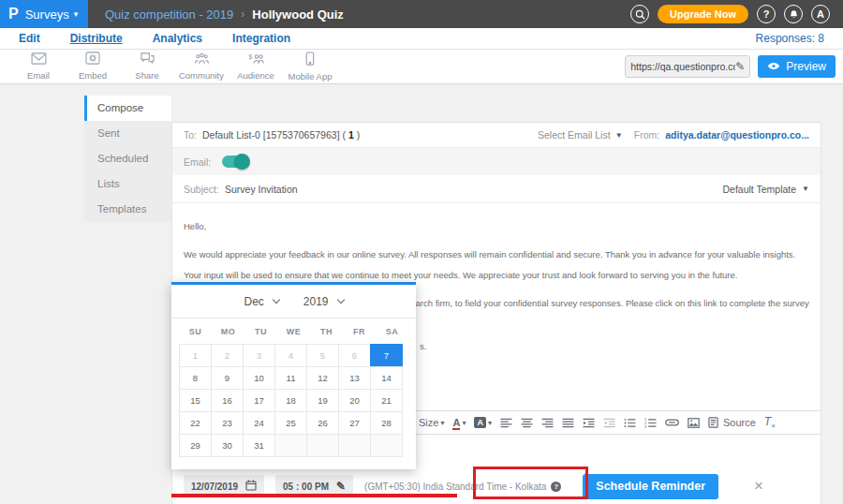 The image size is (843, 504). What do you see at coordinates (197, 162) in the screenshot?
I see `email-label: Email:` at bounding box center [197, 162].